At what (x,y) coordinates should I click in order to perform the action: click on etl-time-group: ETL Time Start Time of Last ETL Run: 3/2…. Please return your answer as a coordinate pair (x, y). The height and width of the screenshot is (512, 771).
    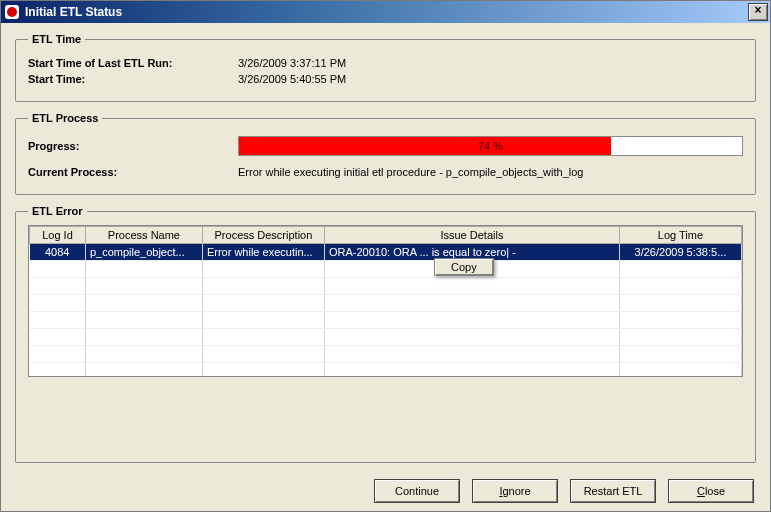
    Looking at the image, I should click on (386, 68).